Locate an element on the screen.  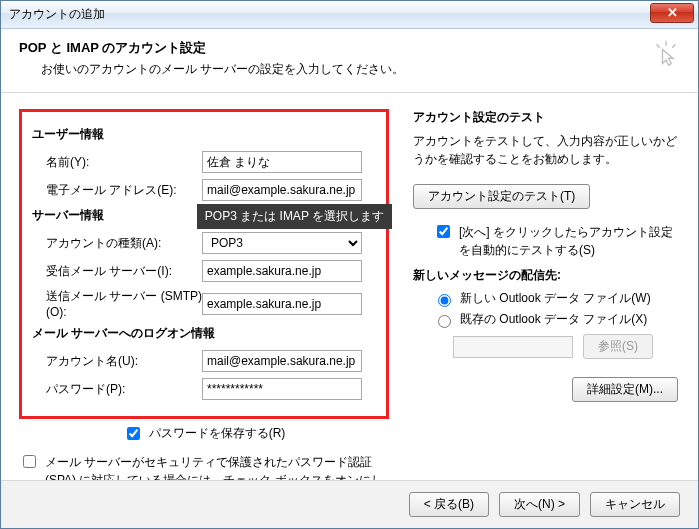
existing-datafile-row: 既存の Outlook データ ファイル(X) is located at coordinates (546, 320).